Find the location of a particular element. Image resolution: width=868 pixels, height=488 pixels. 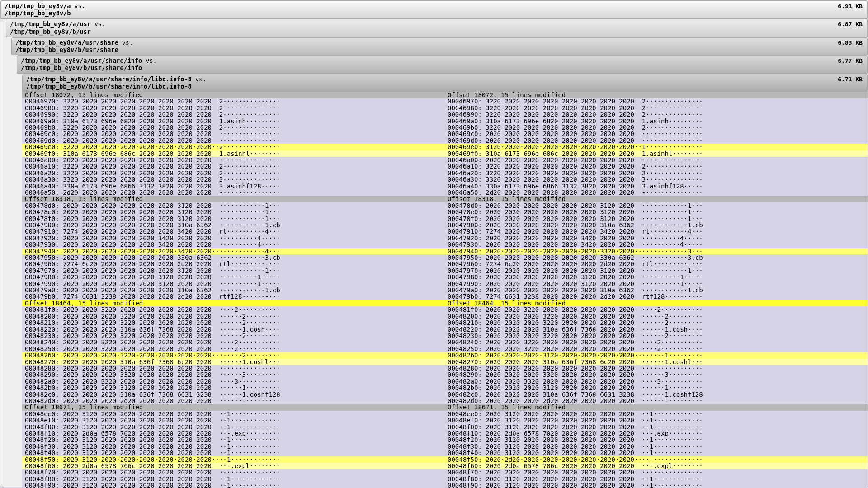

hex-col-left: 000482b0: 2020 2020 2020 3120 2020 2020 … is located at coordinates (233, 388).